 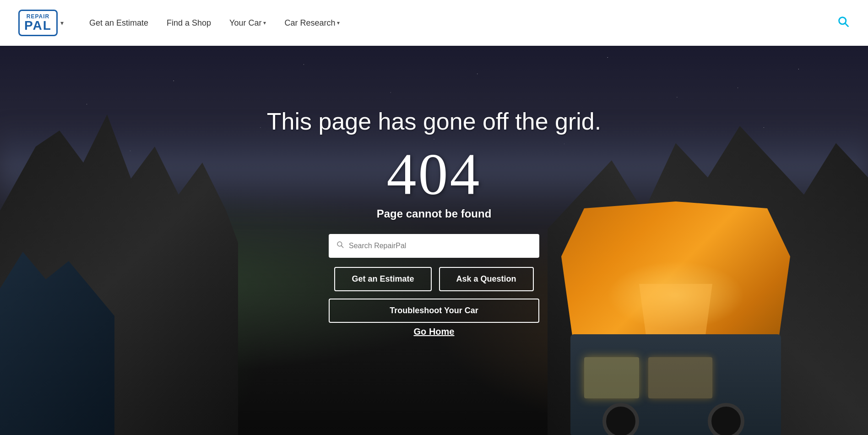 What do you see at coordinates (434, 310) in the screenshot?
I see `troubleshoot-button: Troubleshoot Your Car` at bounding box center [434, 310].